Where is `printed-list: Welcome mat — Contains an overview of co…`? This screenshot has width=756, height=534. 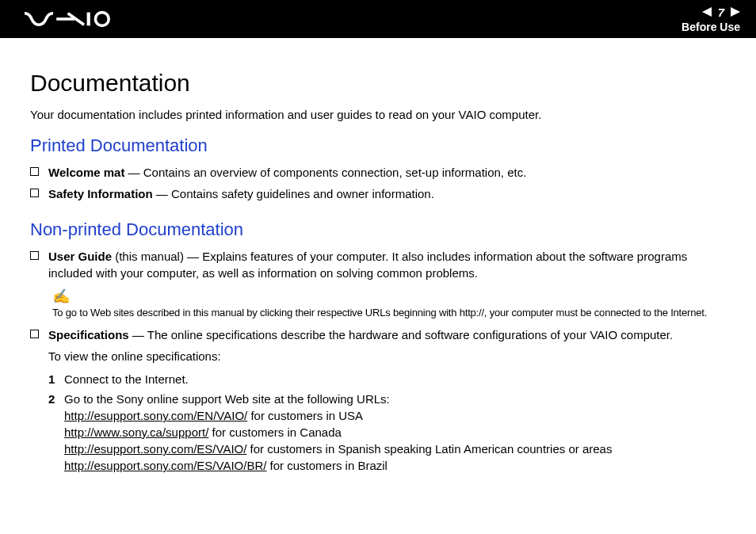
printed-list: Welcome mat — Contains an overview of co… is located at coordinates (381, 183).